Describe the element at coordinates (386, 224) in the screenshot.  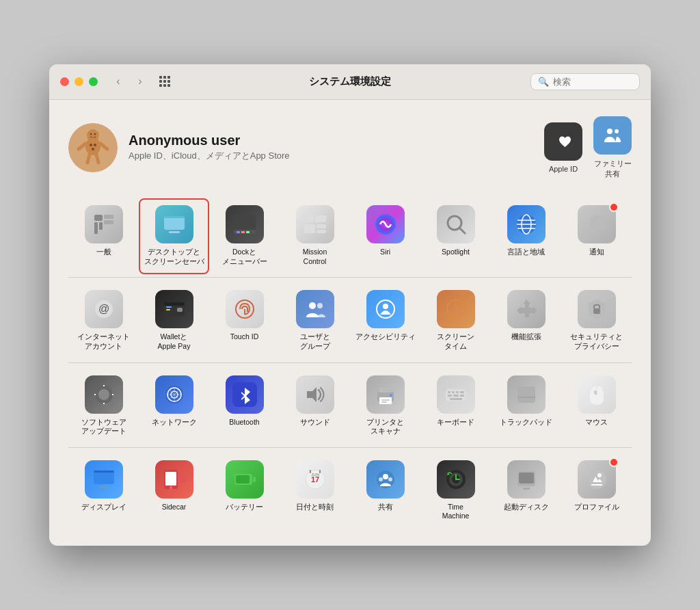
I see `siri-icon` at that location.